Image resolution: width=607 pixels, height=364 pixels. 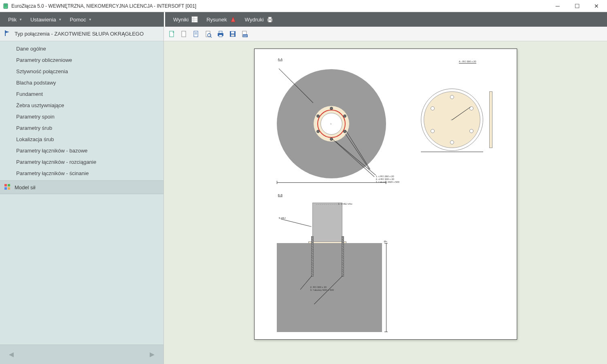 I want to click on menu-settings: Ustawienia ▼, so click(x=46, y=19).